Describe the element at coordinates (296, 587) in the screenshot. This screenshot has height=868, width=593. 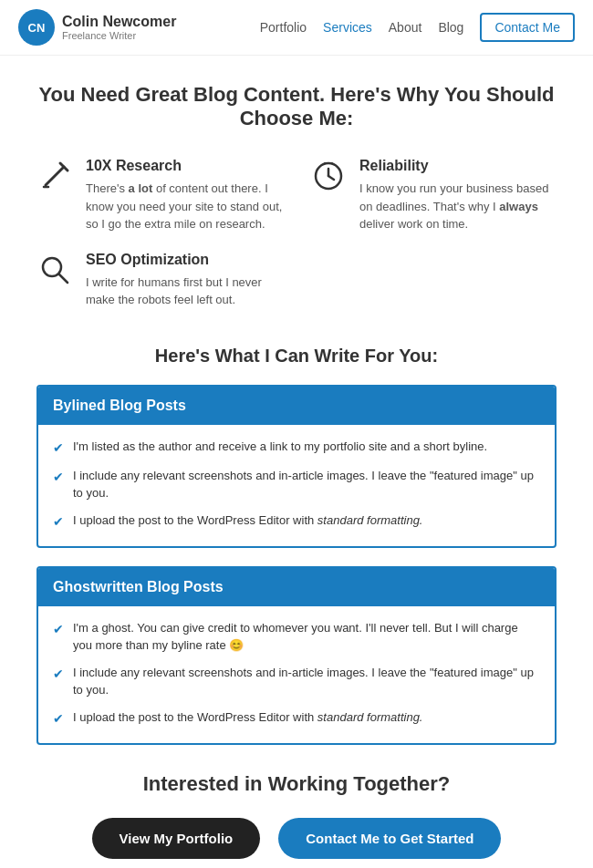
I see `card-ghostwritten-header: Ghostwritten Blog Posts` at that location.